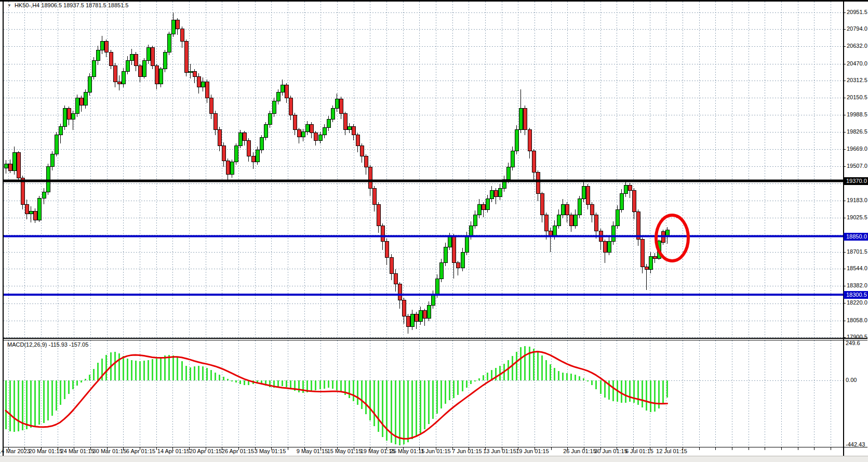 This screenshot has width=868, height=462. Describe the element at coordinates (857, 252) in the screenshot. I see `price-axis-label: 18701.5` at that location.